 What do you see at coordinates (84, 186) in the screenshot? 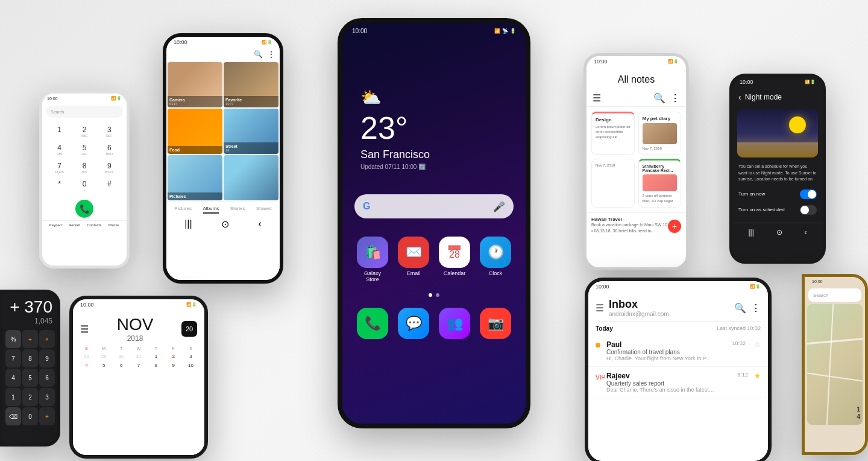
I see `key-0: 0+` at bounding box center [84, 186].